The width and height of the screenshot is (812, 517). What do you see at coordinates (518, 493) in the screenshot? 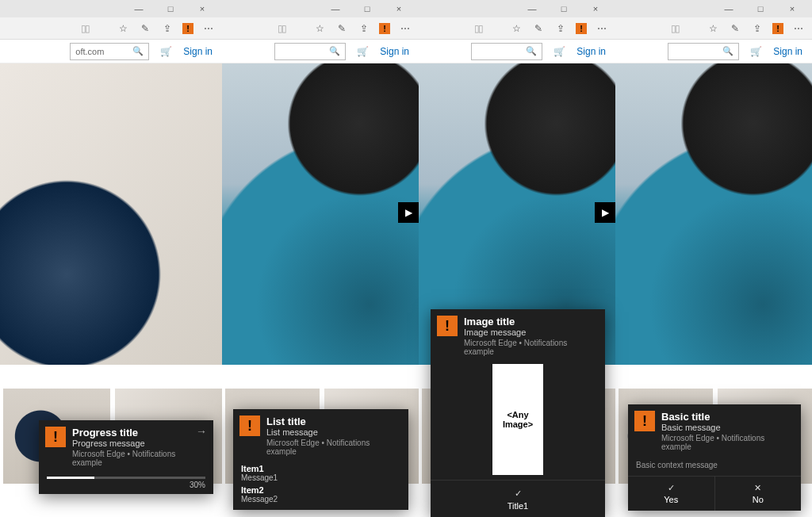
I see `check-icon: ✓` at bounding box center [518, 493].